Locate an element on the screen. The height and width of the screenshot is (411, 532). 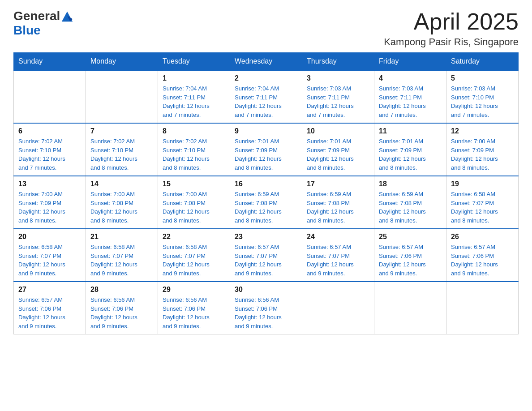
week-row-4: 20Sunrise: 6:58 AM Sunset: 7:07 PM Dayli… is located at coordinates (266, 255).